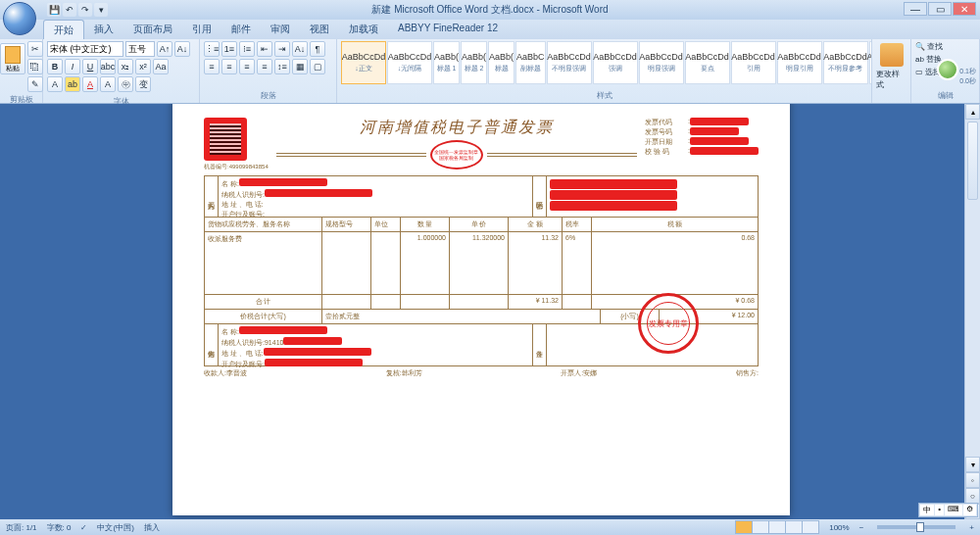 The width and height of the screenshot is (980, 535). I want to click on format-painter-icon: ✎, so click(35, 84).